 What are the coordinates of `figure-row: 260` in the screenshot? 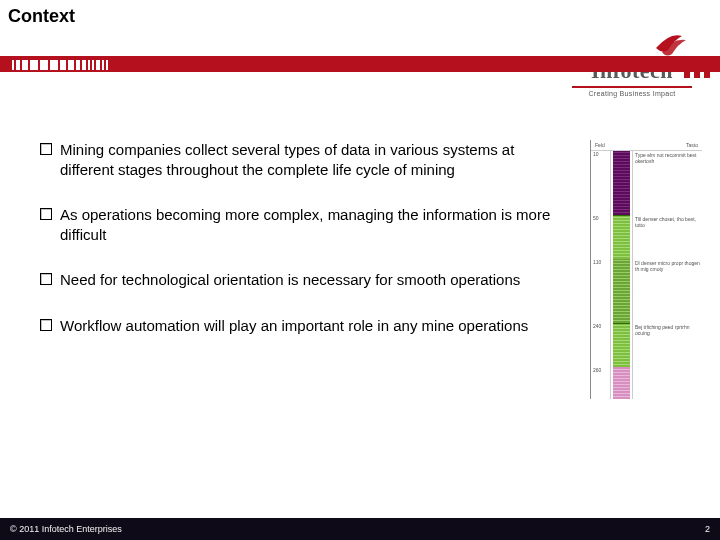 It's located at (646, 383).